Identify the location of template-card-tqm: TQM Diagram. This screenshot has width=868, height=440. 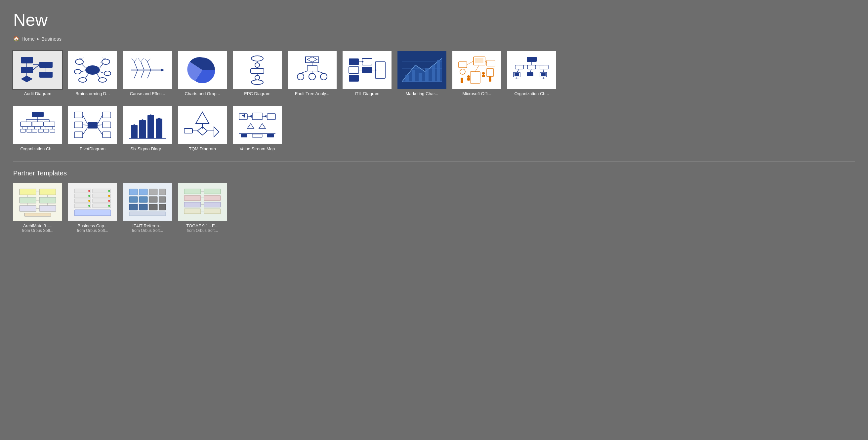
(202, 129).